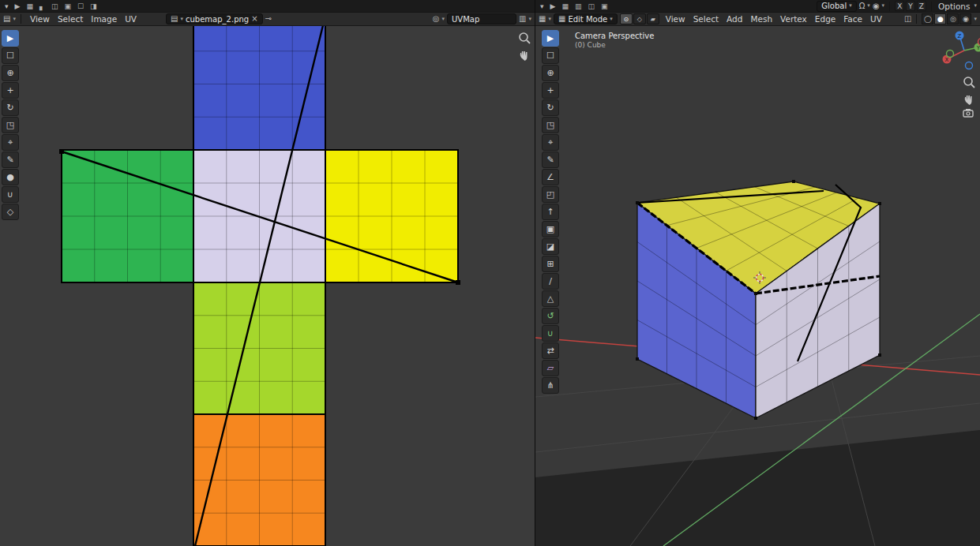 This screenshot has width=980, height=546. Describe the element at coordinates (869, 6) in the screenshot. I see `snap-caret-icon: ▾` at that location.